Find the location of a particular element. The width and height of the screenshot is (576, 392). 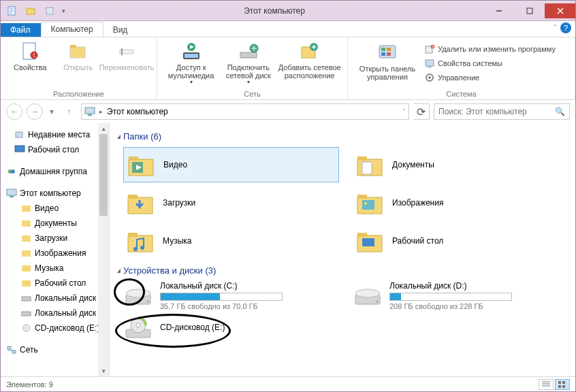

breadcrumb: ▸ Этот компьютер ˅ is located at coordinates (245, 112).